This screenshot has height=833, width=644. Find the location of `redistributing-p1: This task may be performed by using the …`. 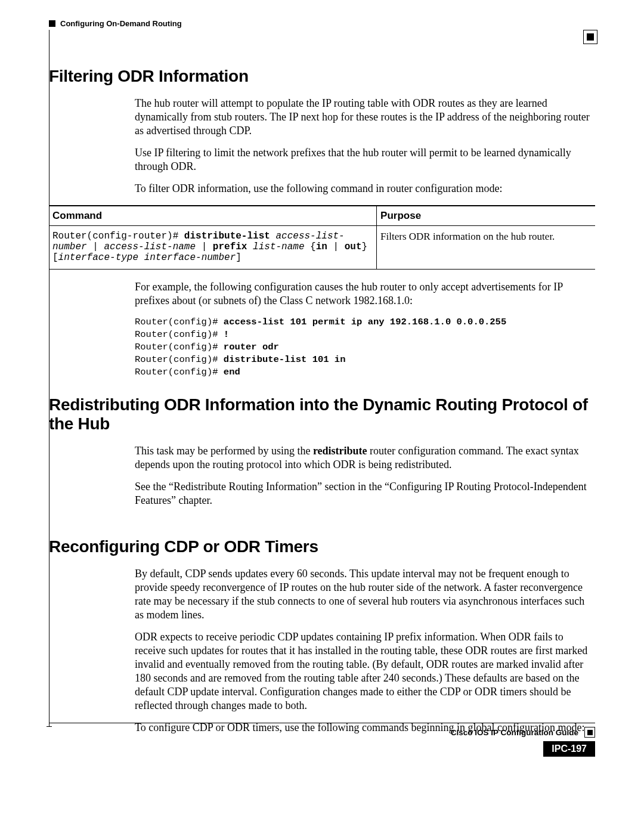

redistributing-p1: This task may be performed by using the … is located at coordinates (365, 458).